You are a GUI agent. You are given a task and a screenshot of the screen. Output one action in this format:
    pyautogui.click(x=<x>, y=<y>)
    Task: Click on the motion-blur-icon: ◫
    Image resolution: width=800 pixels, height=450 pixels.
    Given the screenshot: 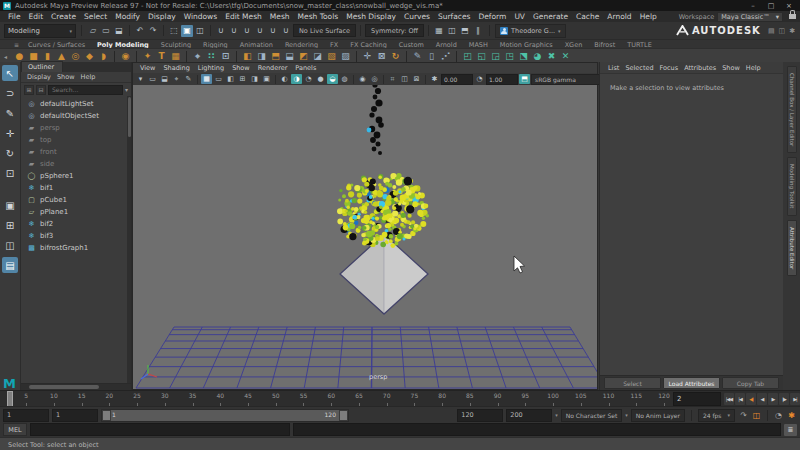 What is the action you would take?
    pyautogui.click(x=404, y=79)
    